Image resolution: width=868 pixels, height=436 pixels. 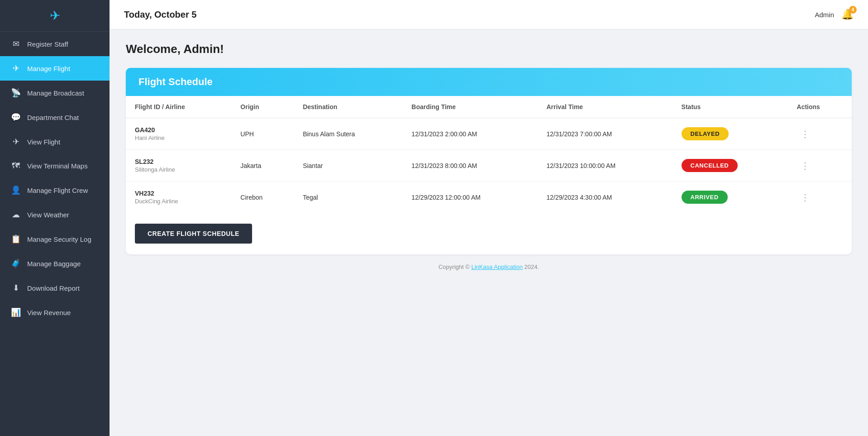 What do you see at coordinates (455, 267) in the screenshot?
I see `footer-text-before: Copyright ©` at bounding box center [455, 267].